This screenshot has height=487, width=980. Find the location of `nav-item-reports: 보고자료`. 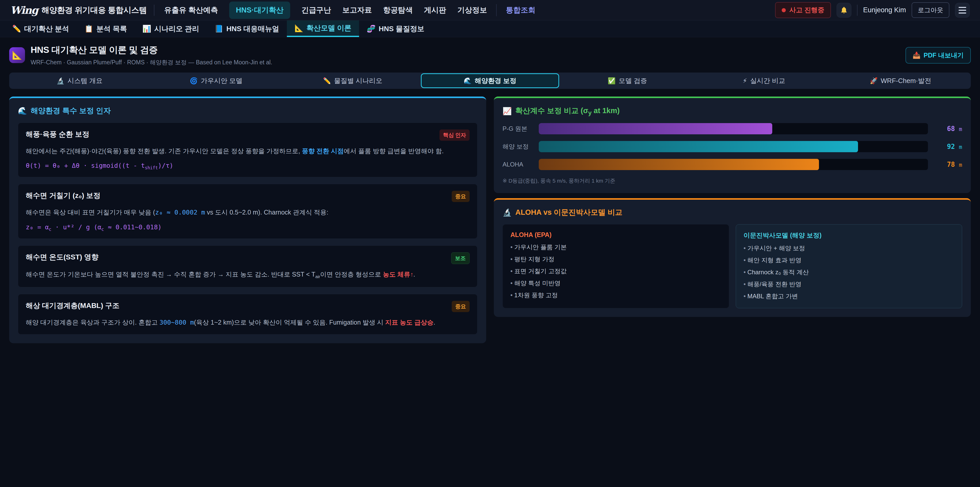

nav-item-reports: 보고자료 is located at coordinates (357, 10).